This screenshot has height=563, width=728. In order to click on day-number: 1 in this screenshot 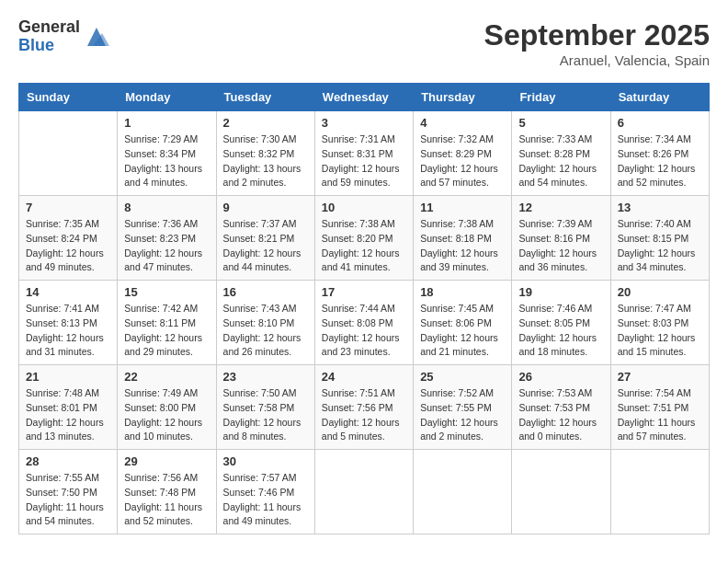, I will do `click(166, 123)`.